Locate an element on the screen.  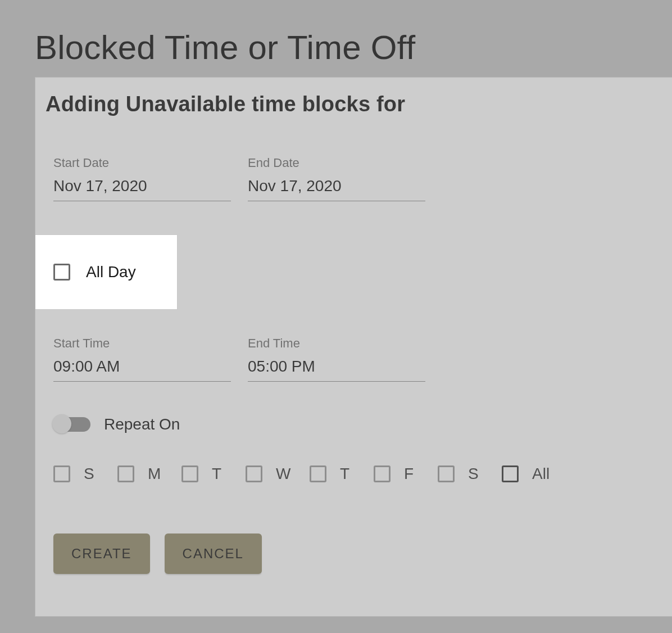
day-fri: F is located at coordinates (397, 474).